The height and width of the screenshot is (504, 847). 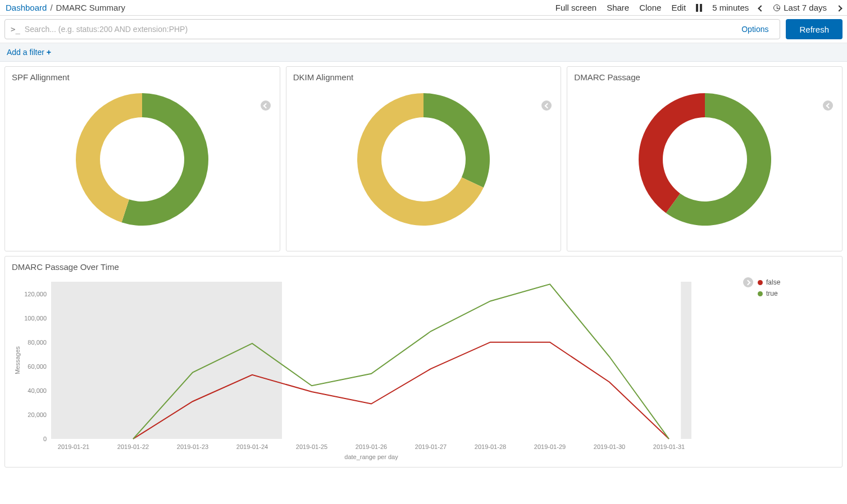 I want to click on search-prefix-icon: >_, so click(x=16, y=29).